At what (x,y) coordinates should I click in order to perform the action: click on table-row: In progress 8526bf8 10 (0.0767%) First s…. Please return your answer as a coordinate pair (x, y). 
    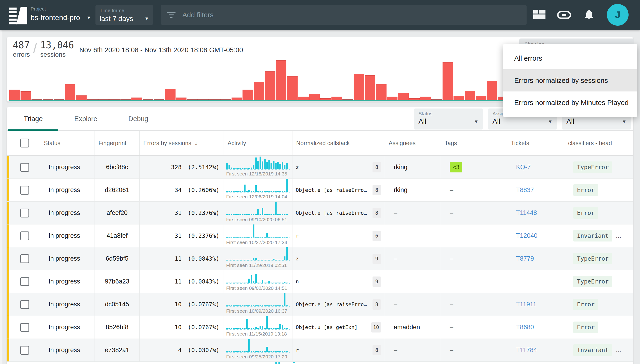
    Looking at the image, I should click on (320, 328).